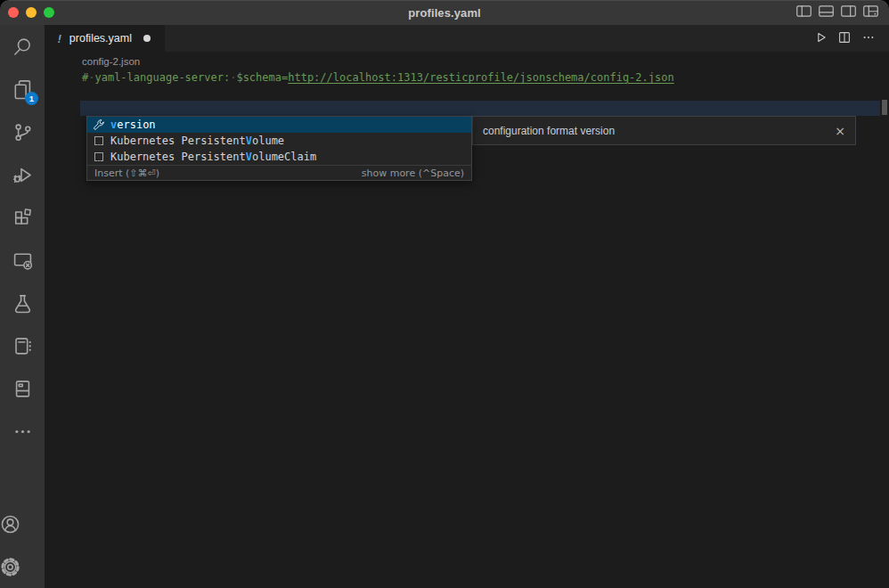 The width and height of the screenshot is (889, 588). Describe the element at coordinates (280, 148) in the screenshot. I see `suggest-widget: versionKubernetes PersistentVolumeKubern…` at that location.